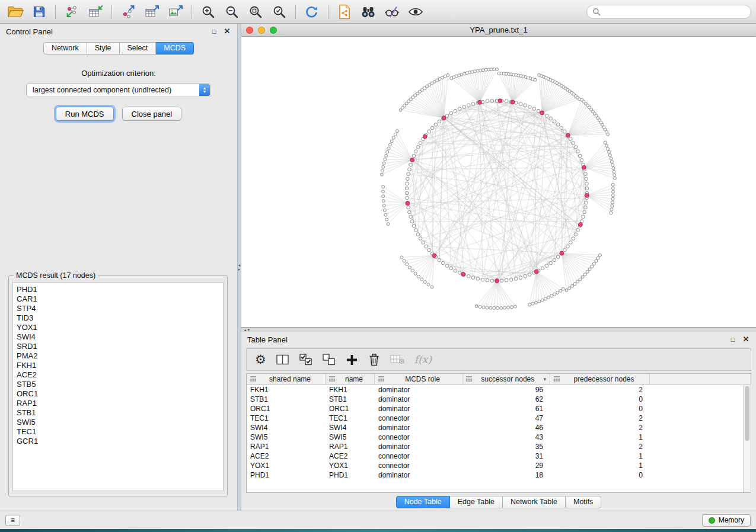 This screenshot has width=756, height=532. I want to click on mcds-result-item: STB1, so click(118, 413).